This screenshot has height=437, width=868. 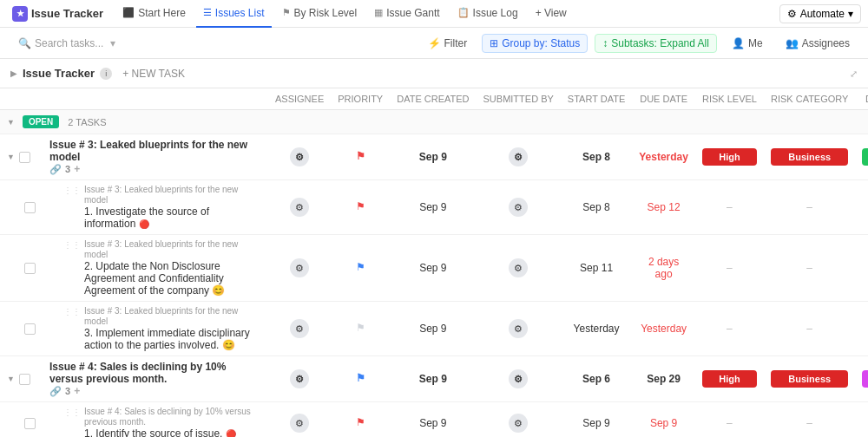 I want to click on issue-3-title: Issue # 3: Leaked blueprints for the new…, so click(x=155, y=151).